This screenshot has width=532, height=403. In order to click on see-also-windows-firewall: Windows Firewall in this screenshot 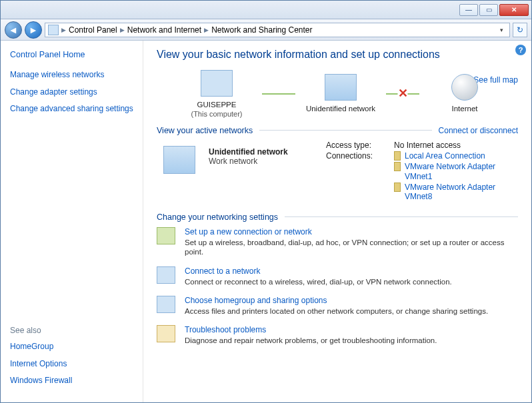, I will do `click(72, 381)`.